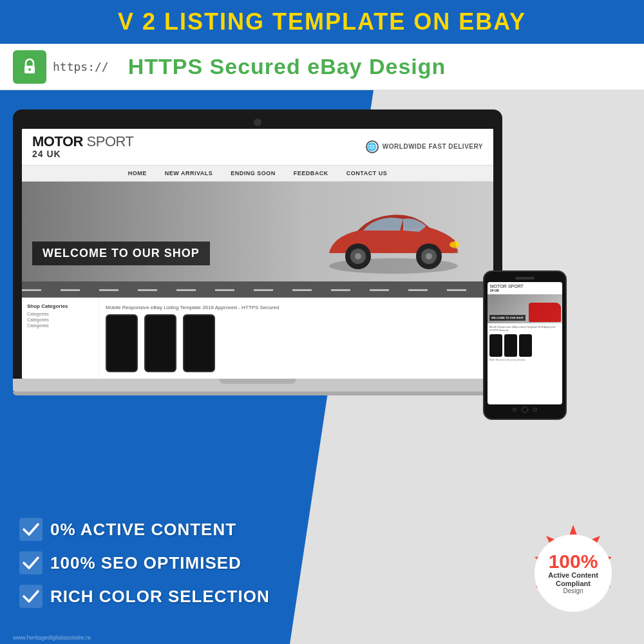 The height and width of the screenshot is (644, 644). What do you see at coordinates (58, 142) in the screenshot?
I see `motor-text: MOTOR` at bounding box center [58, 142].